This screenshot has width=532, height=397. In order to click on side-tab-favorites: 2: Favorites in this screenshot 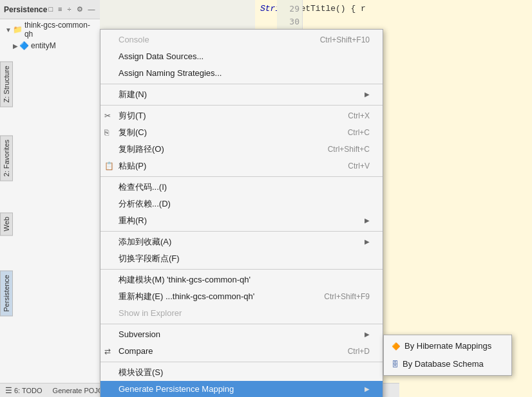, I will do `click(6, 158)`.